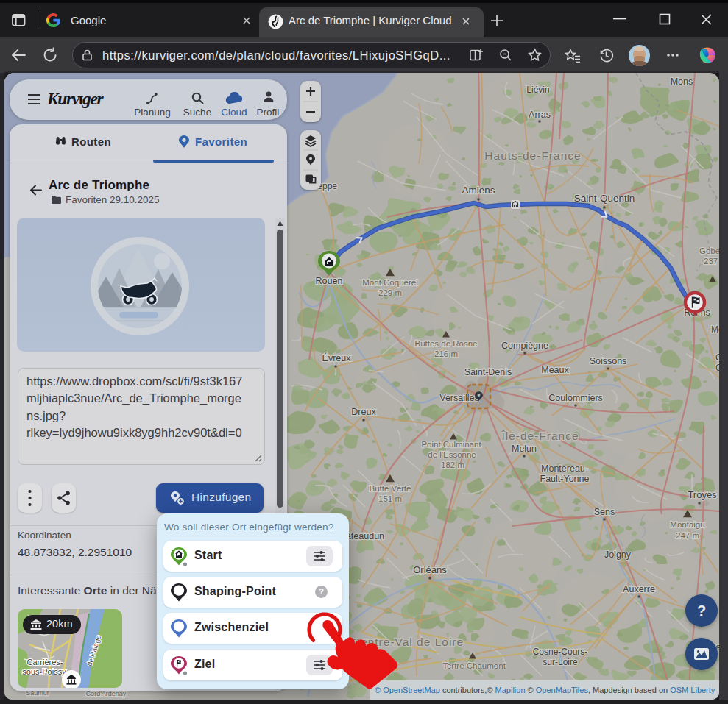 The width and height of the screenshot is (728, 704). Describe the element at coordinates (688, 525) in the screenshot. I see `svg-text: Montaigu` at that location.